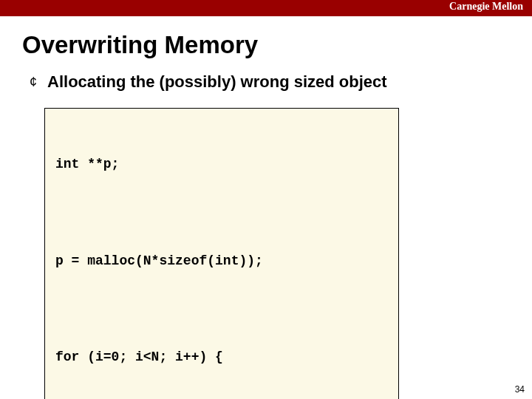 This screenshot has width=532, height=399. Describe the element at coordinates (277, 45) in the screenshot. I see `slide-title: Overwriting Memory` at that location.